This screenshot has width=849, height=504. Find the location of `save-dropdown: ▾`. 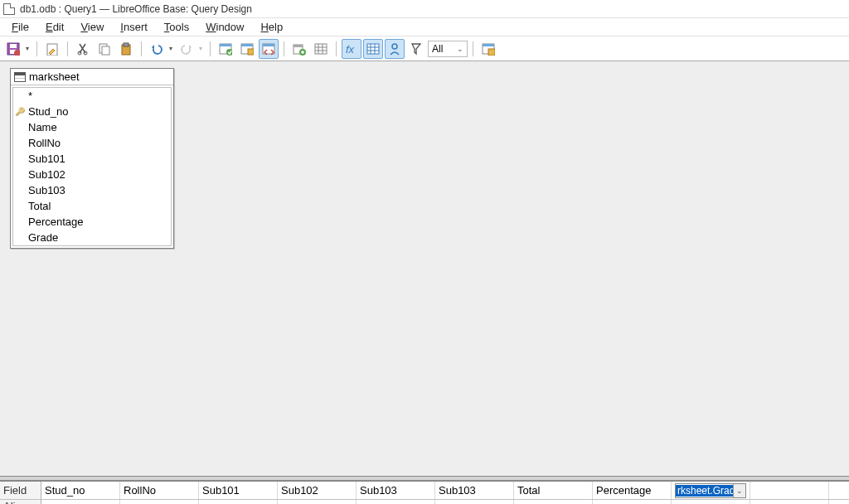

save-dropdown: ▾ is located at coordinates (27, 48).